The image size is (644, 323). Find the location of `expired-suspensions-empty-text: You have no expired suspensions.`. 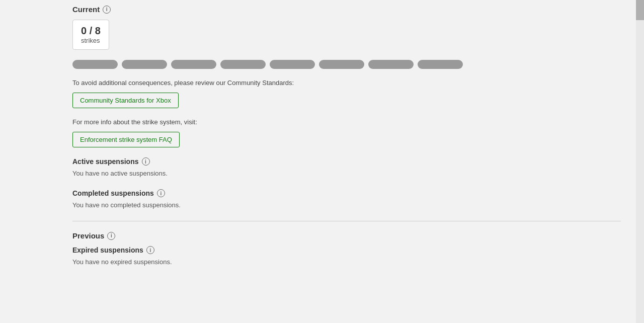

expired-suspensions-empty-text: You have no expired suspensions. is located at coordinates (347, 262).